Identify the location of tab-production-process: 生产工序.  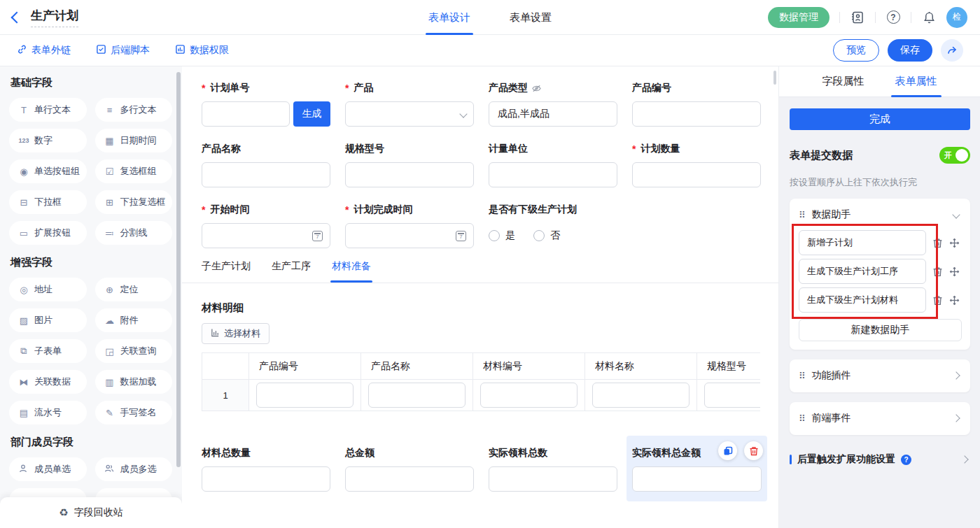
(291, 271).